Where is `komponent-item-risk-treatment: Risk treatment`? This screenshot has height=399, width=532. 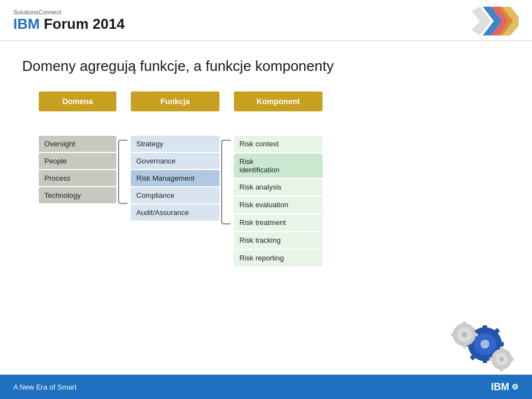
komponent-item-risk-treatment: Risk treatment is located at coordinates (278, 223).